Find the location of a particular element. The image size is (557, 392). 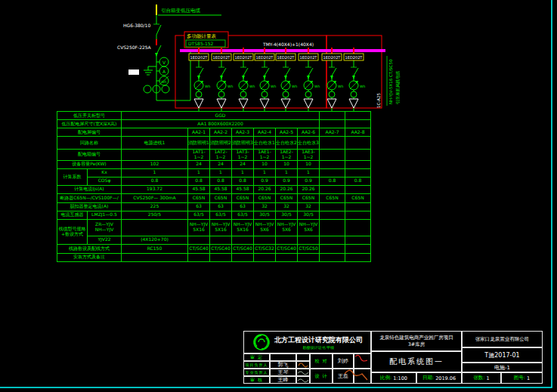

date-label: 日期: is located at coordinates (428, 378).